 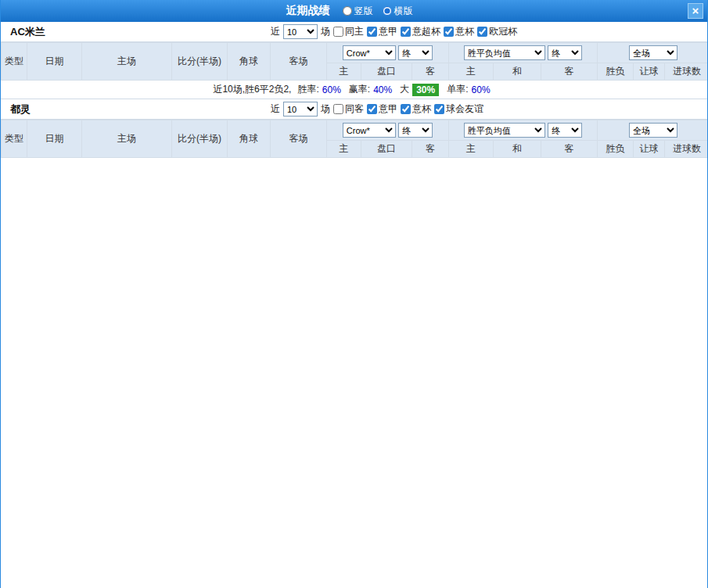 I want to click on window-title: 近期战绩, so click(x=308, y=11).